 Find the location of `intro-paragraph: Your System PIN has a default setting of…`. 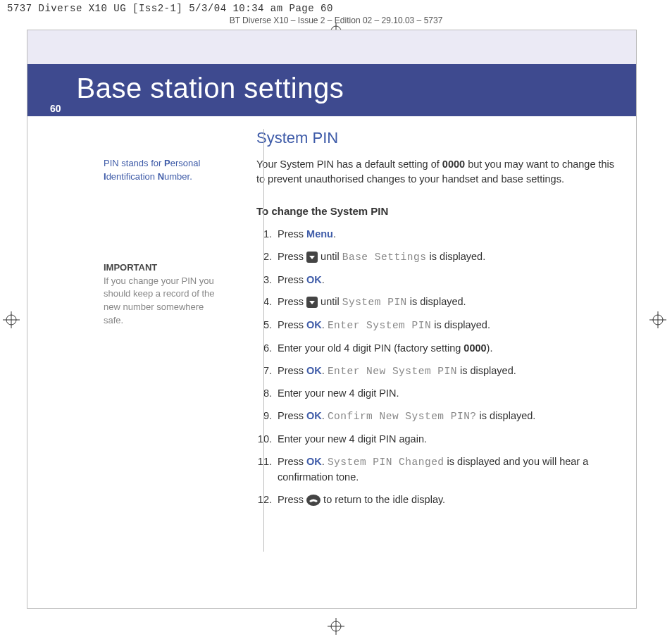

intro-paragraph: Your System PIN has a default setting of… is located at coordinates (437, 172).